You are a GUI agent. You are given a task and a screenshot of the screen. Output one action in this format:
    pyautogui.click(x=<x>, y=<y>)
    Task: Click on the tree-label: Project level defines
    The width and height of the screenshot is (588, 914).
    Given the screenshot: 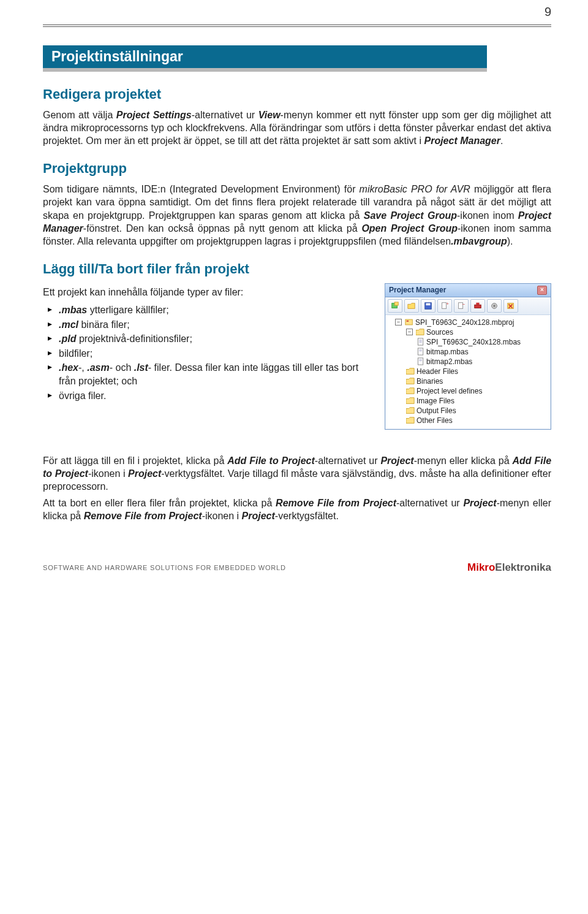 What is the action you would take?
    pyautogui.click(x=450, y=391)
    